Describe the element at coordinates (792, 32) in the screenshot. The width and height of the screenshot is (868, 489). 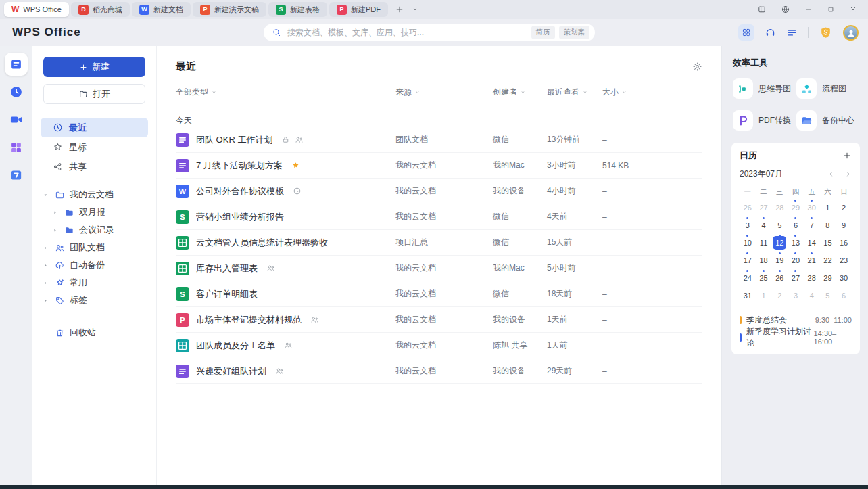
I see `global-menu-button` at that location.